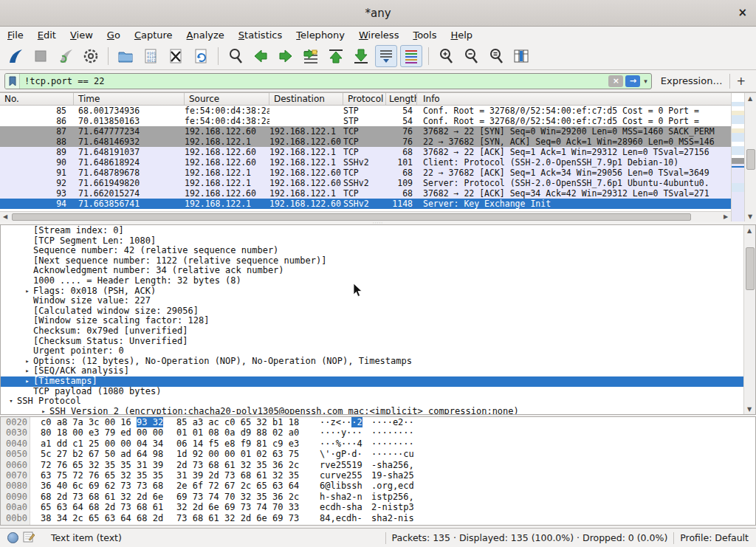 The image size is (756, 547). What do you see at coordinates (372, 241) in the screenshot?
I see `detail-line: [TCP Segment Len: 1080]` at bounding box center [372, 241].